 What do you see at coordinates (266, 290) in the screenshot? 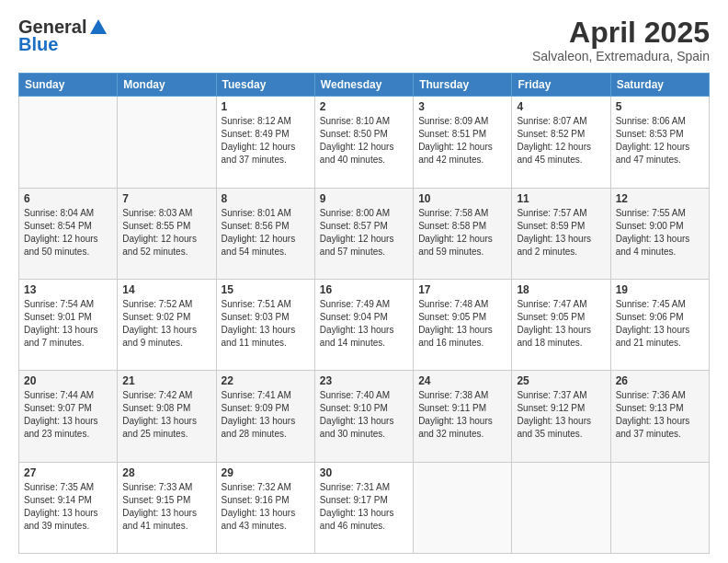
I see `day-number: 15` at bounding box center [266, 290].